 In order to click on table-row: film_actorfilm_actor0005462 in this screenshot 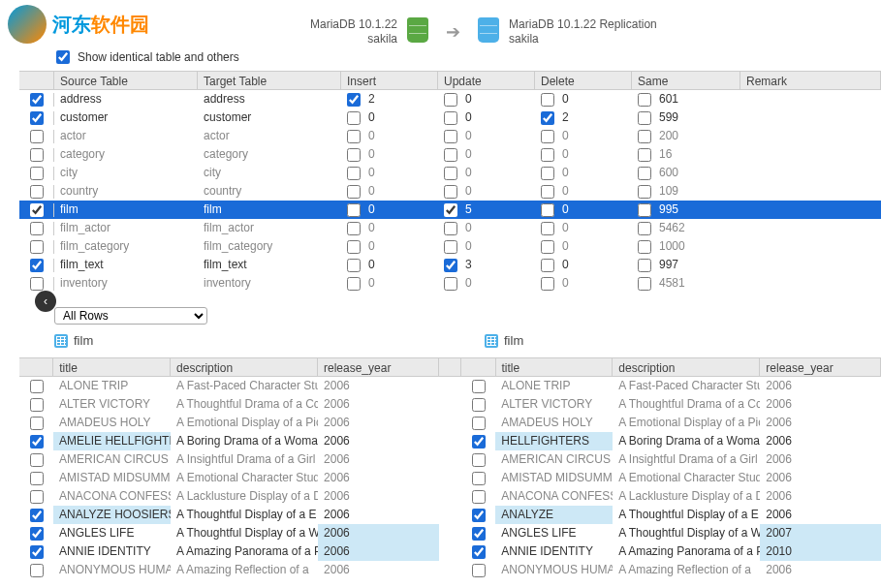, I will do `click(450, 229)`.